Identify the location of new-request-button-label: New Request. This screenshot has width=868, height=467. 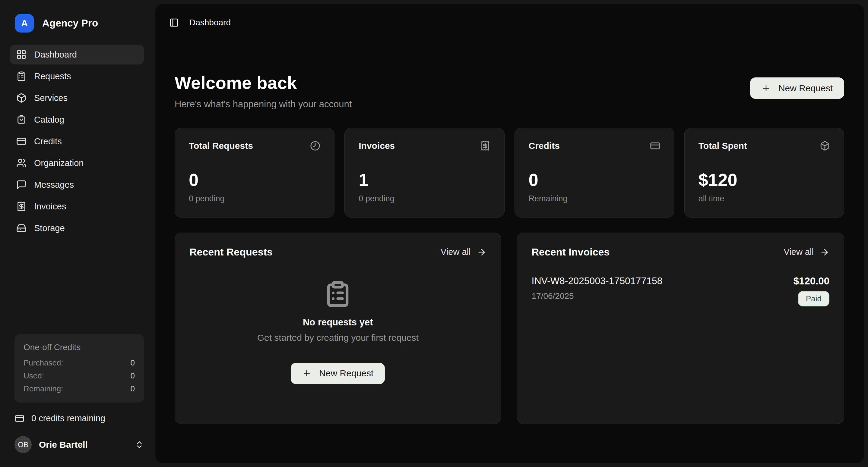
(805, 88).